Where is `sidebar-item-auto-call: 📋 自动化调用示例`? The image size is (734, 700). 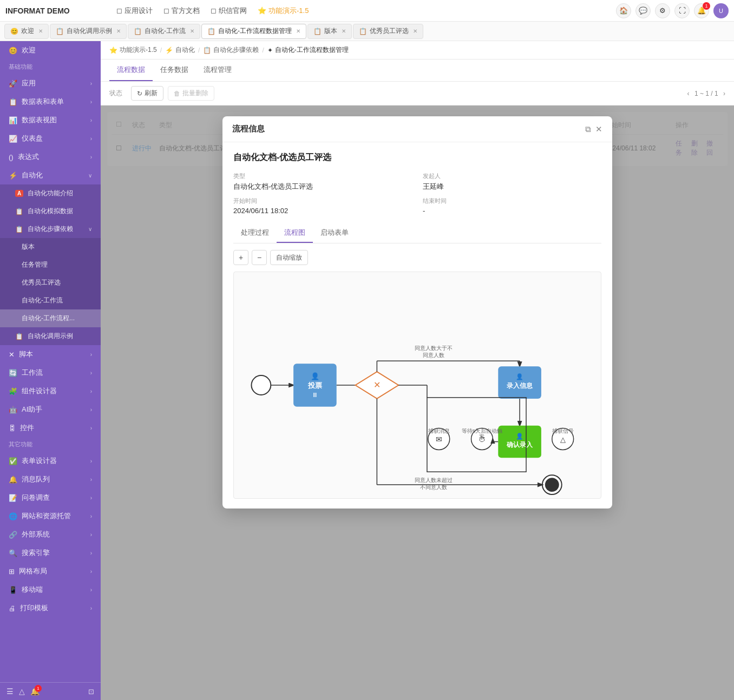
sidebar-item-auto-call: 📋 自动化调用示例 is located at coordinates (50, 336).